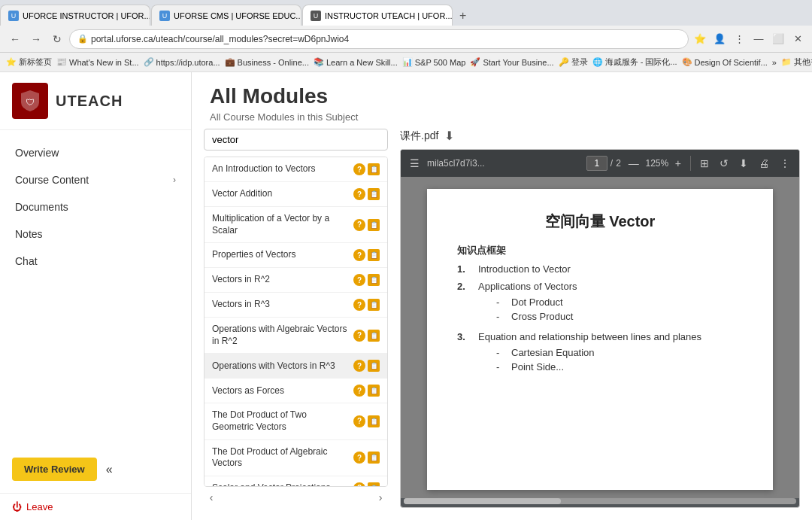 The height and width of the screenshot is (520, 812). I want to click on bookmark-5: 📚Learn a New Skill..., so click(356, 62).